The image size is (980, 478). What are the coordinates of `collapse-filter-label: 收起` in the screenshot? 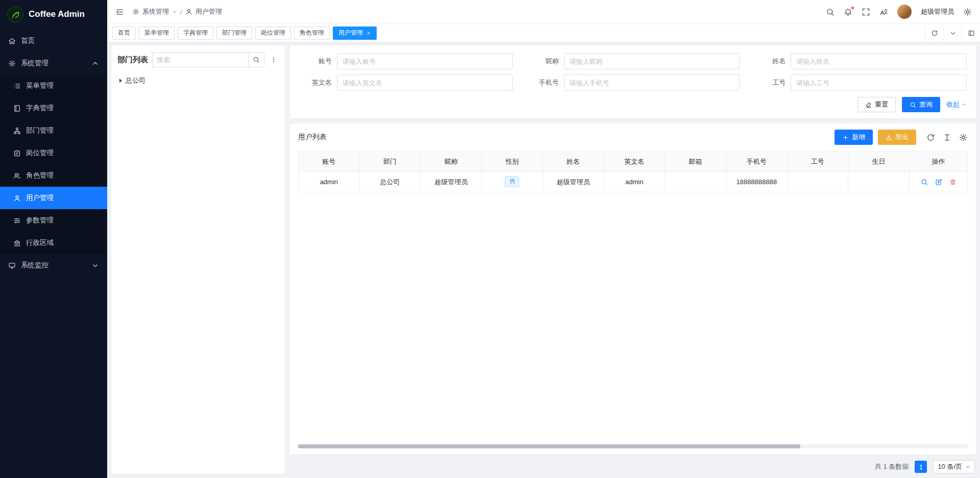 It's located at (953, 105).